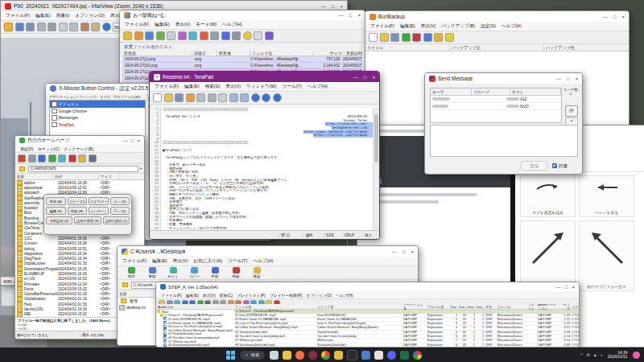 The height and width of the screenshot is (362, 644). What do you see at coordinates (256, 98) in the screenshot?
I see `search-icon` at bounding box center [256, 98].